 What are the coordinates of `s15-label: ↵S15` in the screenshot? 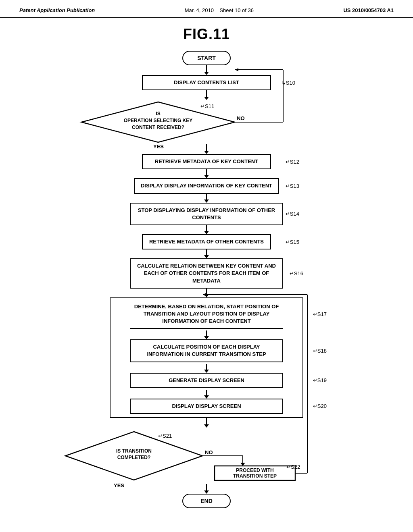 It's located at (292, 242).